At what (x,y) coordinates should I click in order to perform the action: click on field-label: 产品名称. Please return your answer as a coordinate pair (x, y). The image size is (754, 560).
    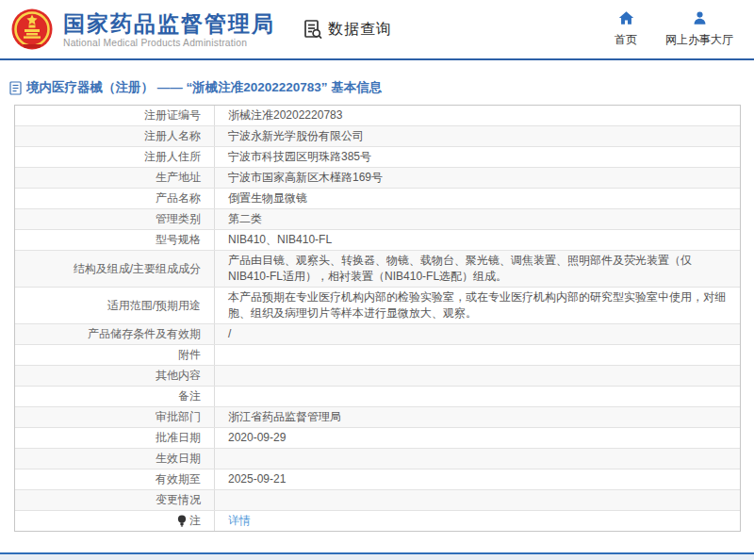
    Looking at the image, I should click on (115, 198).